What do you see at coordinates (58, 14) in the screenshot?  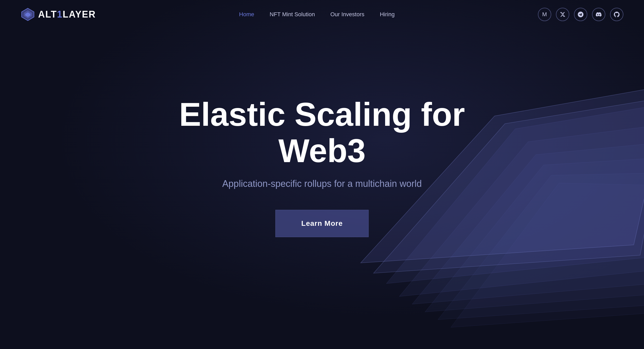 I see `logo: ALT1LAYER` at bounding box center [58, 14].